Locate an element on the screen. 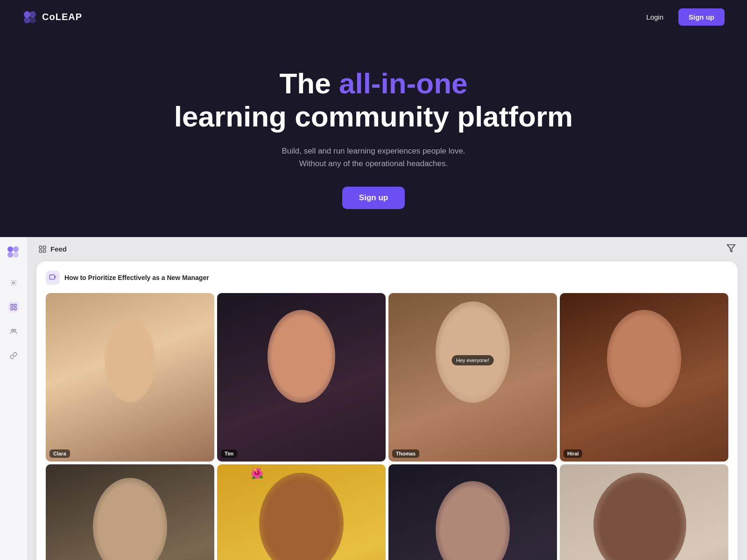  feed-icon is located at coordinates (42, 249).